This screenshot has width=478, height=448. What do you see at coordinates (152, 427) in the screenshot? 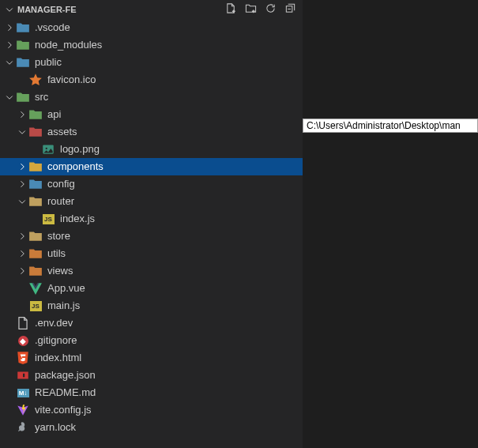
I see `tree-file: yarn.lock` at bounding box center [152, 427].